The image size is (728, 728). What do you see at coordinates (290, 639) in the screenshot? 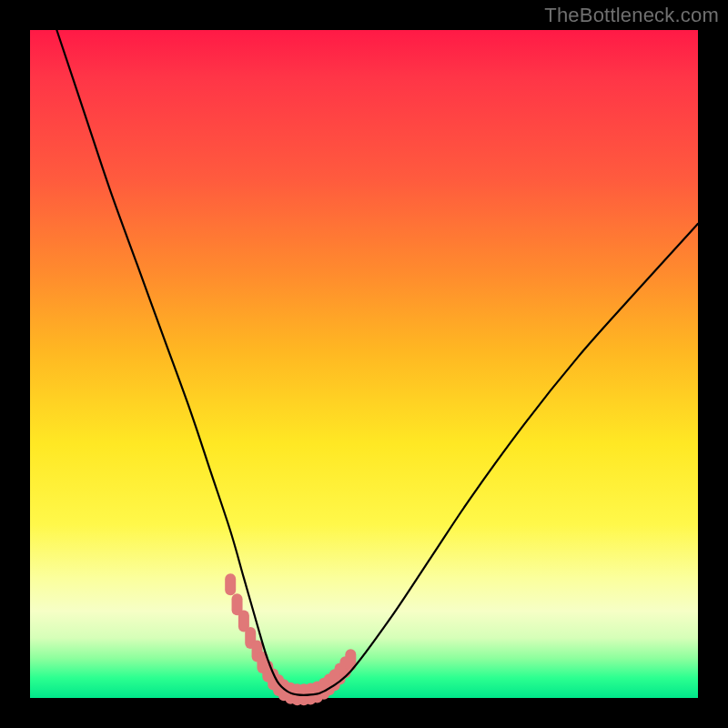
I see `reference-markers` at bounding box center [290, 639].